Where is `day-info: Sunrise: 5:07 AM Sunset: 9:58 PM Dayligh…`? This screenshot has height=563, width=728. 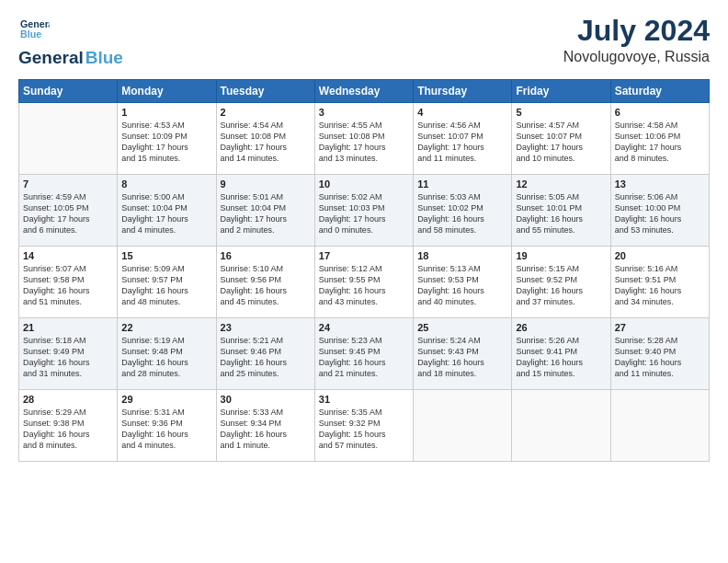
day-info: Sunrise: 5:07 AM Sunset: 9:58 PM Dayligh… is located at coordinates (68, 285).